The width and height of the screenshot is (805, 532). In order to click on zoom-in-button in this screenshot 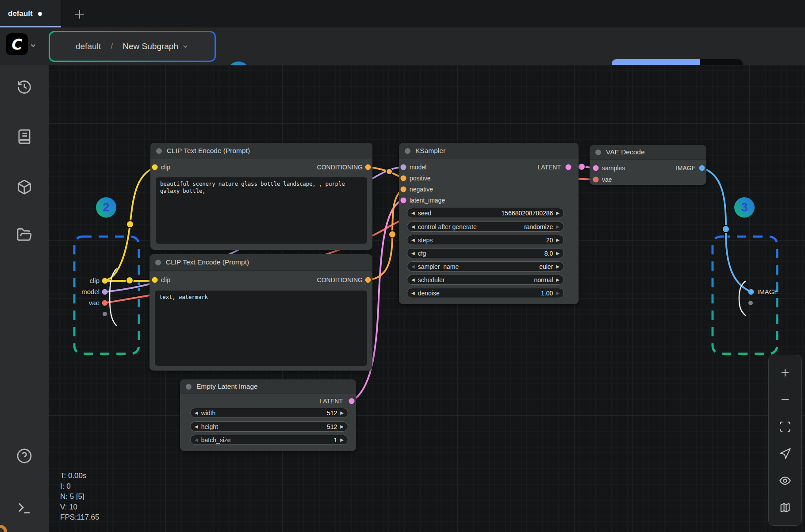, I will do `click(785, 373)`.